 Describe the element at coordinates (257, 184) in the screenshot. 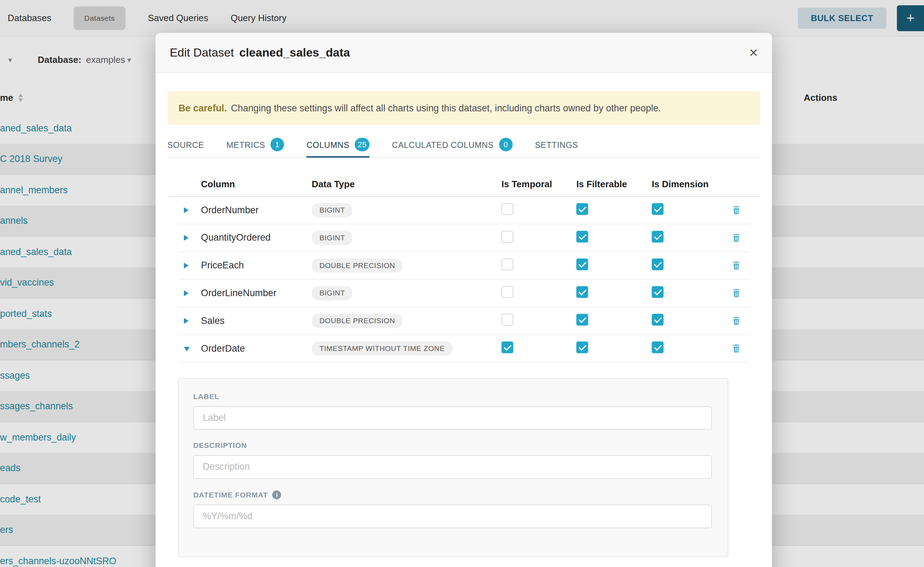

I see `column-header: Column` at that location.